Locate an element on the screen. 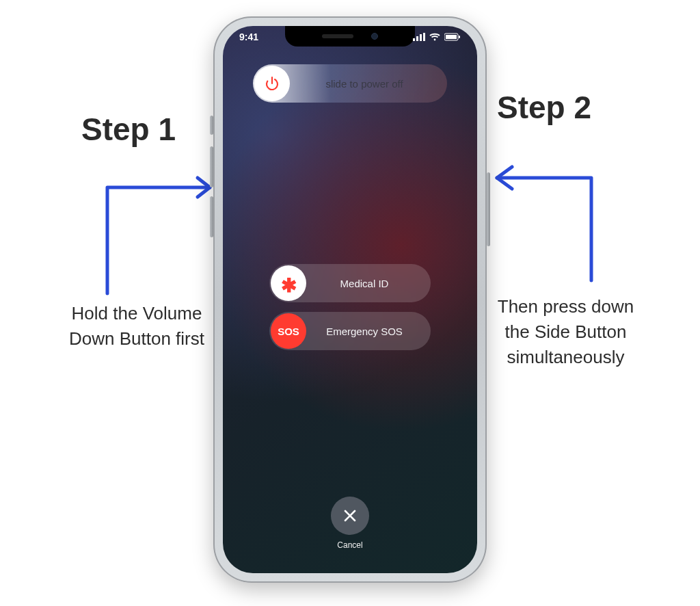 This screenshot has width=700, height=606. medical-id-slider: ✱ Medical ID is located at coordinates (350, 283).